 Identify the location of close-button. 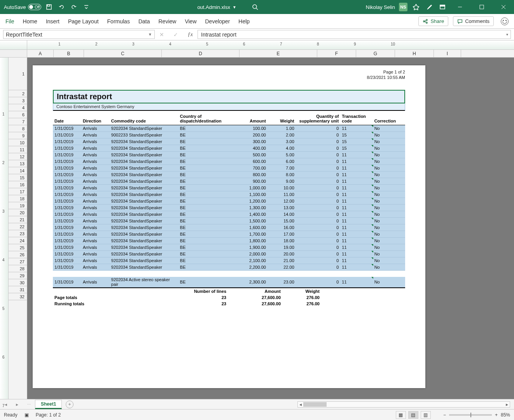
(504, 7).